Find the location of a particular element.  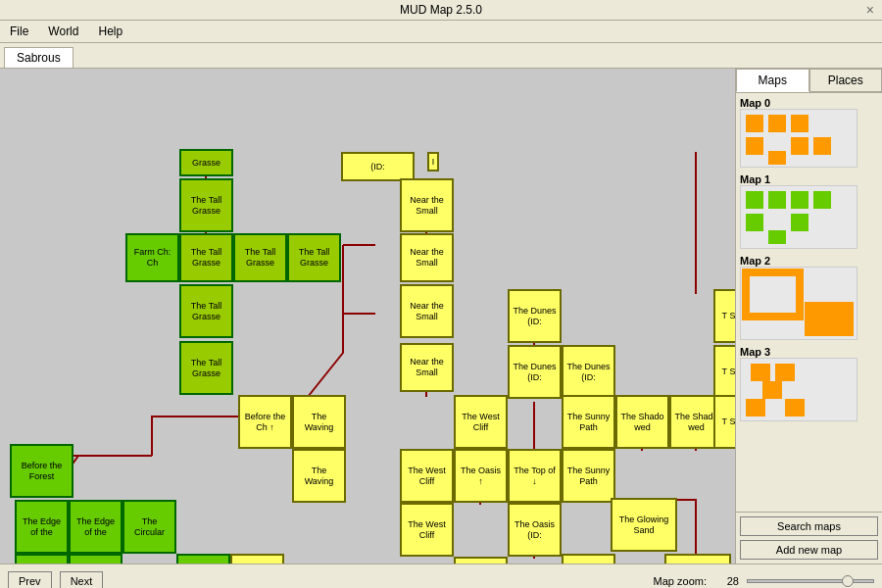

menu-help: Help is located at coordinates (110, 31).